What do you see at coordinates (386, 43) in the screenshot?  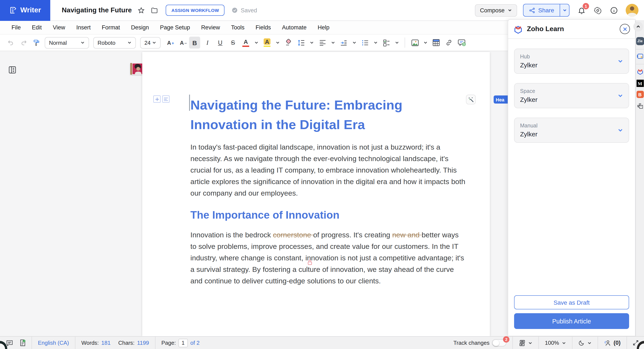 I see `checklist-icon` at bounding box center [386, 43].